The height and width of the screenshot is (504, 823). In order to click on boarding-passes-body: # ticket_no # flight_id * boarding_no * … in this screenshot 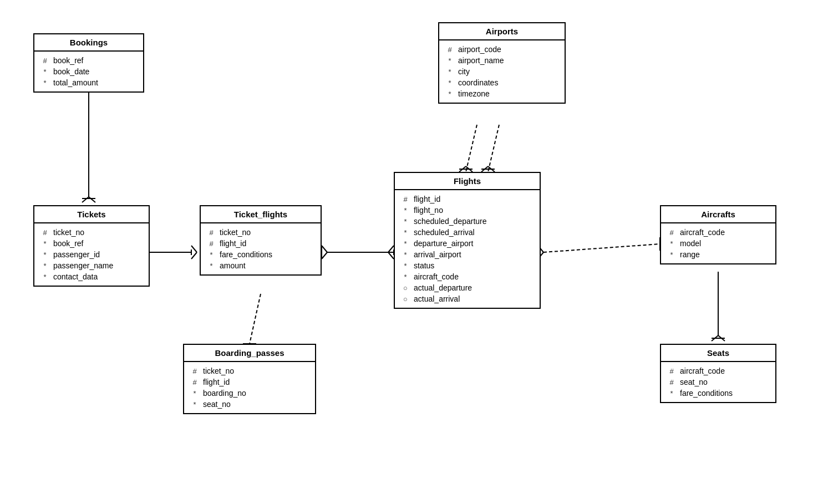, I will do `click(250, 388)`.